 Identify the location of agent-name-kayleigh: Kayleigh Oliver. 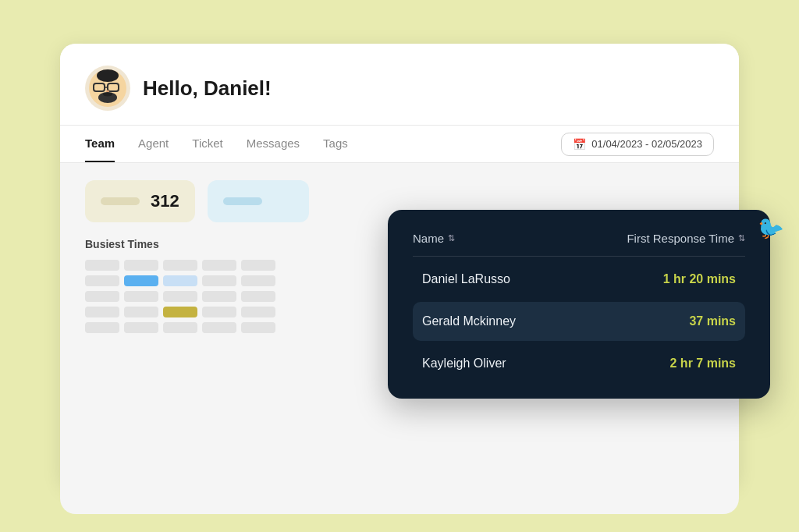
(464, 364).